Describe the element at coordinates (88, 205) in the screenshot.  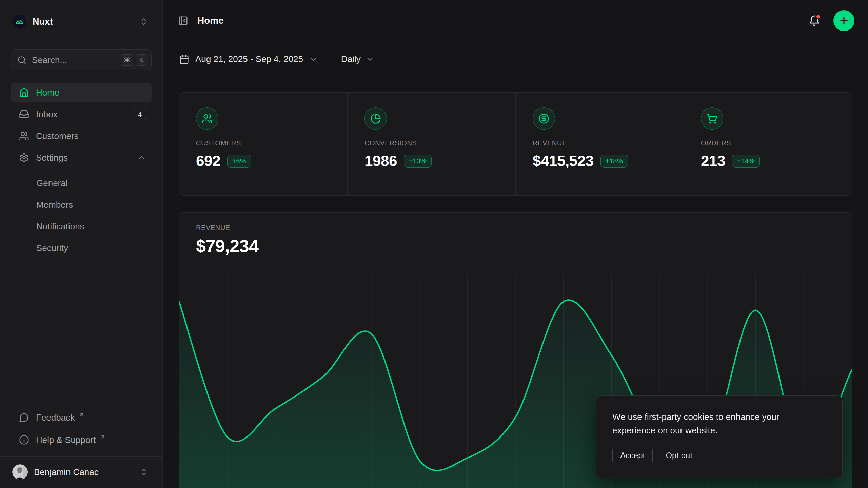
I see `sidebar-subitem-members: Members` at that location.